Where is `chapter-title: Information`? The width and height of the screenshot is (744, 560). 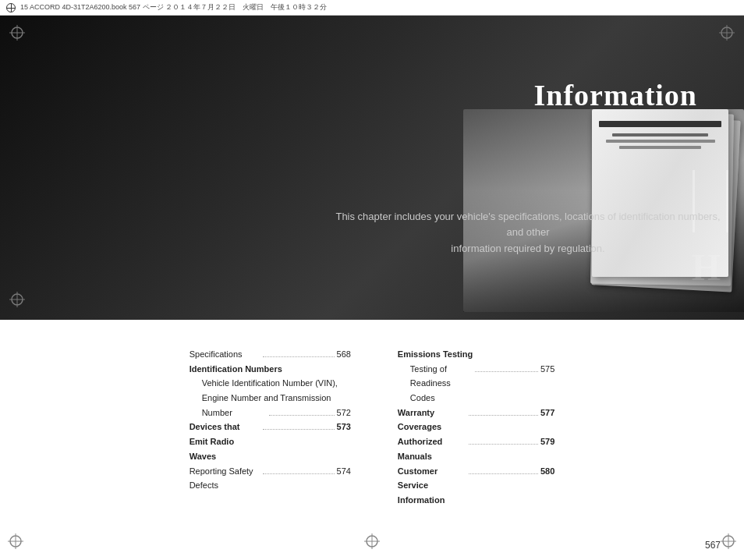
chapter-title: Information is located at coordinates (616, 95).